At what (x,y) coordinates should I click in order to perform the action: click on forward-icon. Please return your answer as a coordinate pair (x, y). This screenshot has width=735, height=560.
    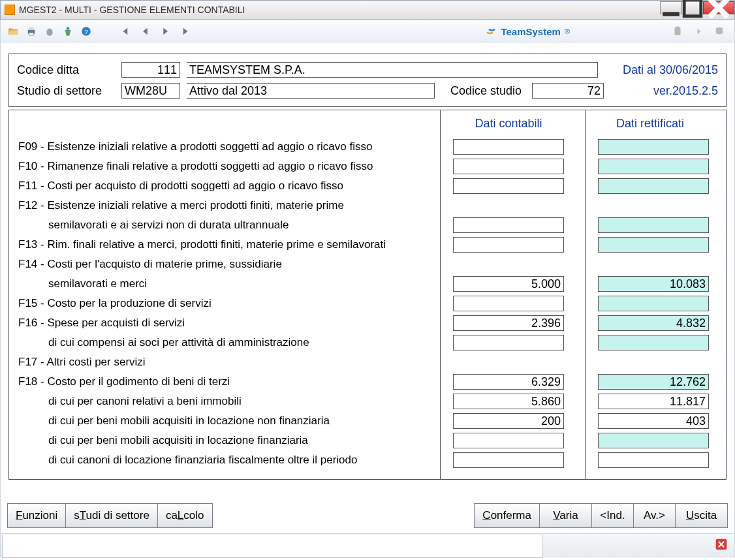
    Looking at the image, I should click on (698, 31).